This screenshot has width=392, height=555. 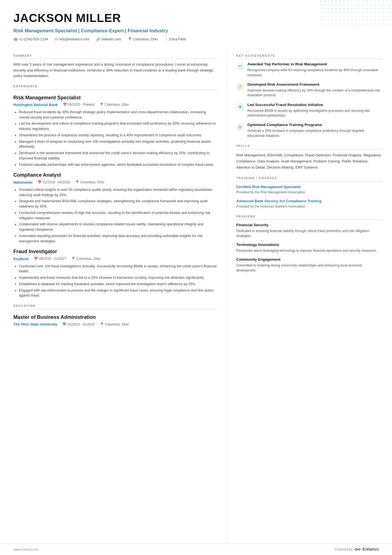 I want to click on job-meta-0: Huntington National Bank 📅 05/2020 - Pre…, so click(x=115, y=105).